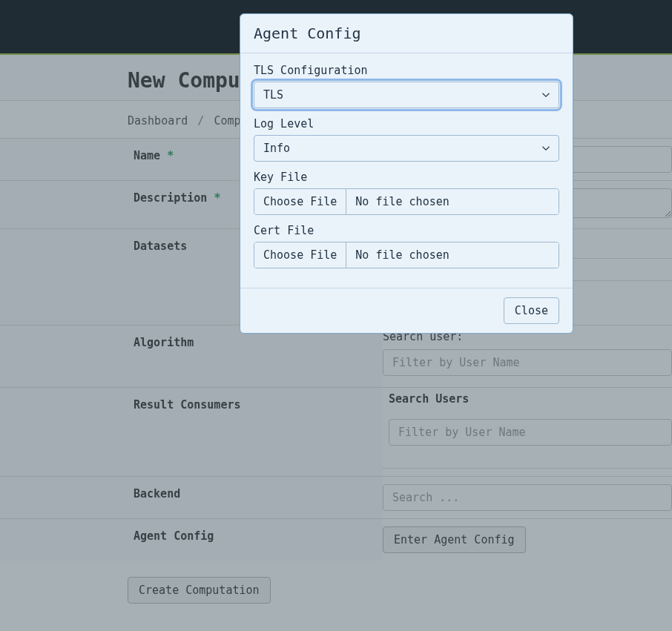  What do you see at coordinates (406, 246) in the screenshot?
I see `cert-file-field: Cert File Choose File No file chosen` at bounding box center [406, 246].